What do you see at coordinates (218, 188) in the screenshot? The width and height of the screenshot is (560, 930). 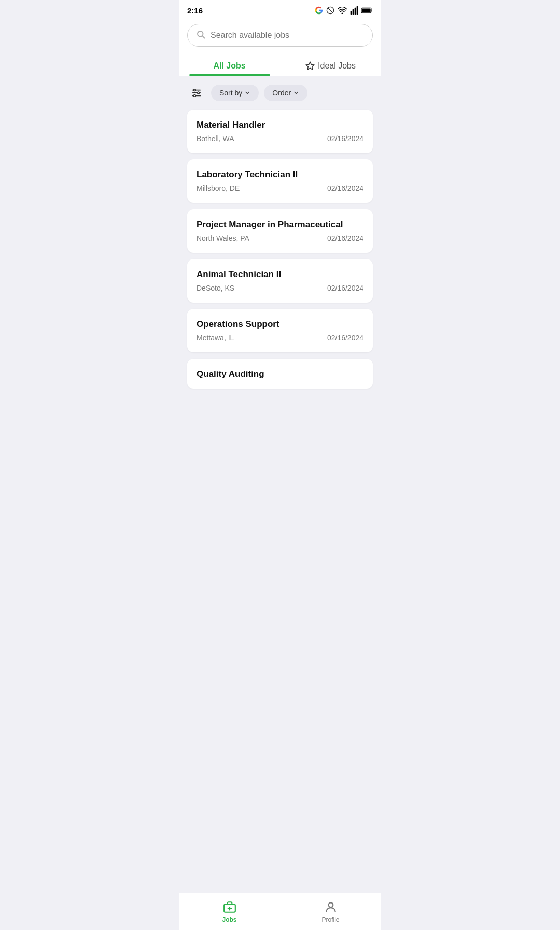 I see `job-location: Millsboro, DE` at bounding box center [218, 188].